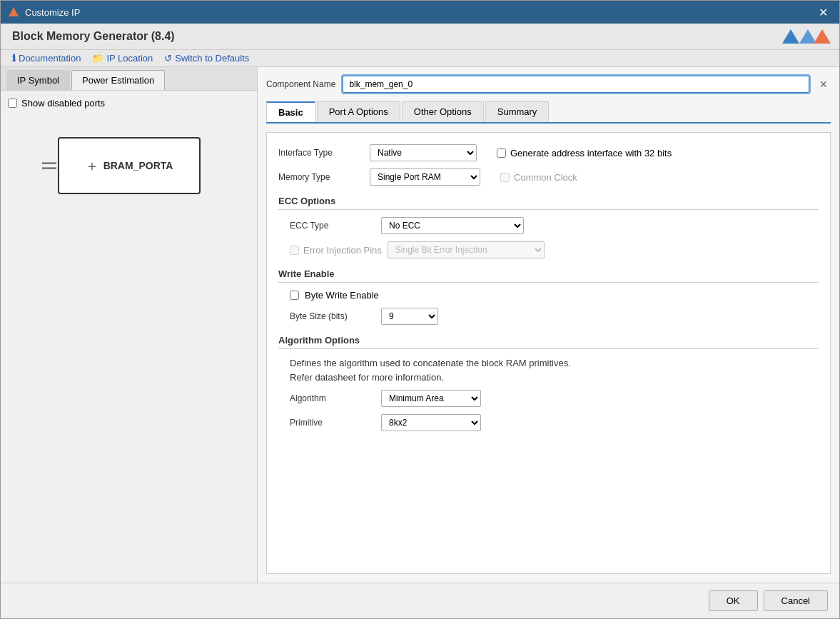 The image size is (840, 619). What do you see at coordinates (548, 203) in the screenshot?
I see `ecc-options-header: ECC Options` at bounding box center [548, 203].